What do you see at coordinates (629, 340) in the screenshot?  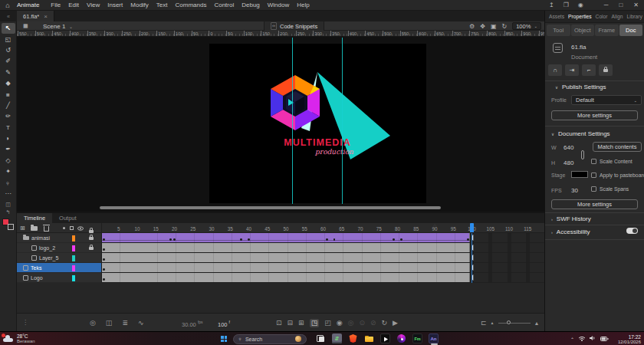 I see `clock: 17:22 12/01/2026` at bounding box center [629, 340].